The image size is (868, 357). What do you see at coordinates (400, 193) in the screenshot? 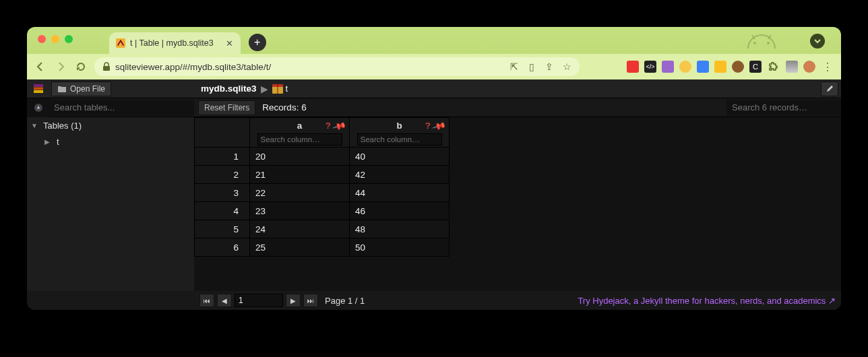
I see `cell: 44` at bounding box center [400, 193].